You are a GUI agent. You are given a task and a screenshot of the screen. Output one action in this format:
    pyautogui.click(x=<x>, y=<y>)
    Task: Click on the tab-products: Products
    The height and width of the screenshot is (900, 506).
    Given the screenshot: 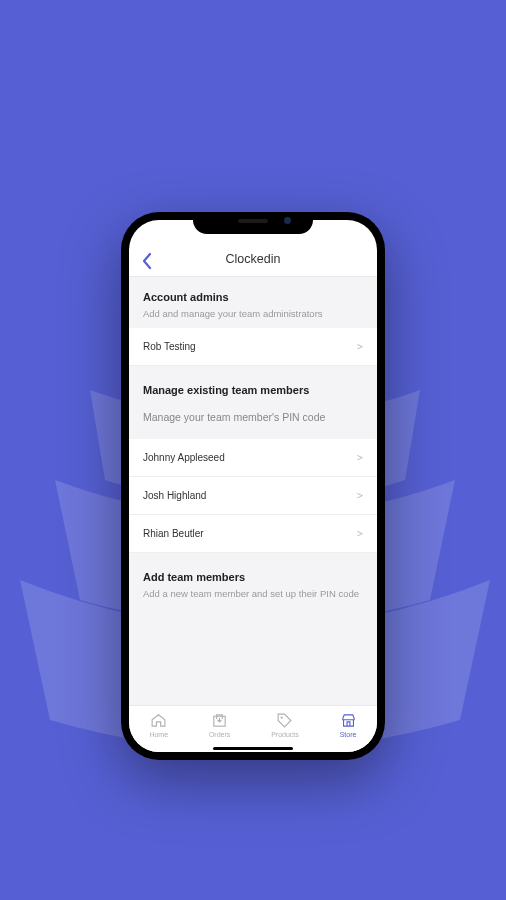 What is the action you would take?
    pyautogui.click(x=285, y=725)
    